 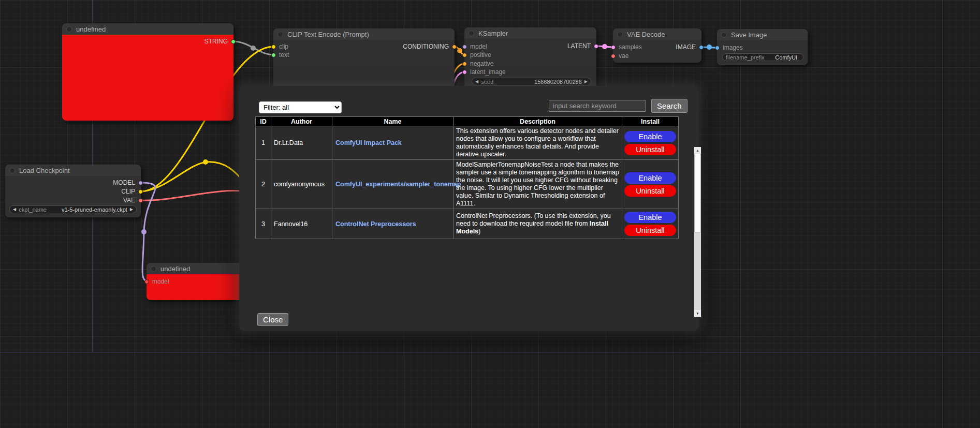 I want to click on canvas-origin-horizontal-line, so click(x=490, y=352).